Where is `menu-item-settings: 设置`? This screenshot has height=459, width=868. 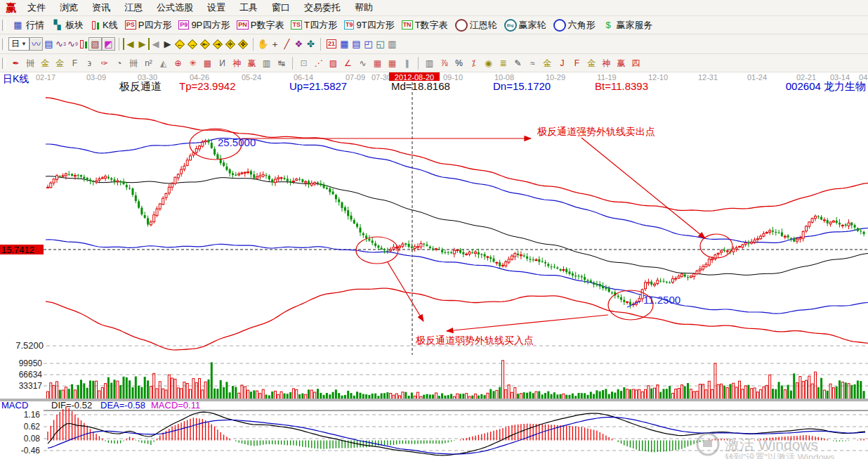 menu-item-settings: 设置 is located at coordinates (216, 7).